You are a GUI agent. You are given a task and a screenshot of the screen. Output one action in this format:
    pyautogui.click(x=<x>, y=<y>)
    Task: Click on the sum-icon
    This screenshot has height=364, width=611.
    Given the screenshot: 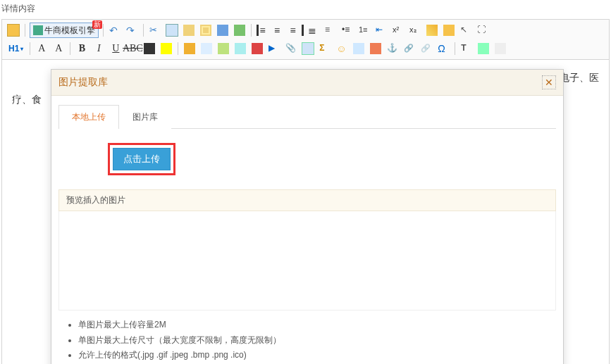 What is the action you would take?
    pyautogui.click(x=325, y=49)
    